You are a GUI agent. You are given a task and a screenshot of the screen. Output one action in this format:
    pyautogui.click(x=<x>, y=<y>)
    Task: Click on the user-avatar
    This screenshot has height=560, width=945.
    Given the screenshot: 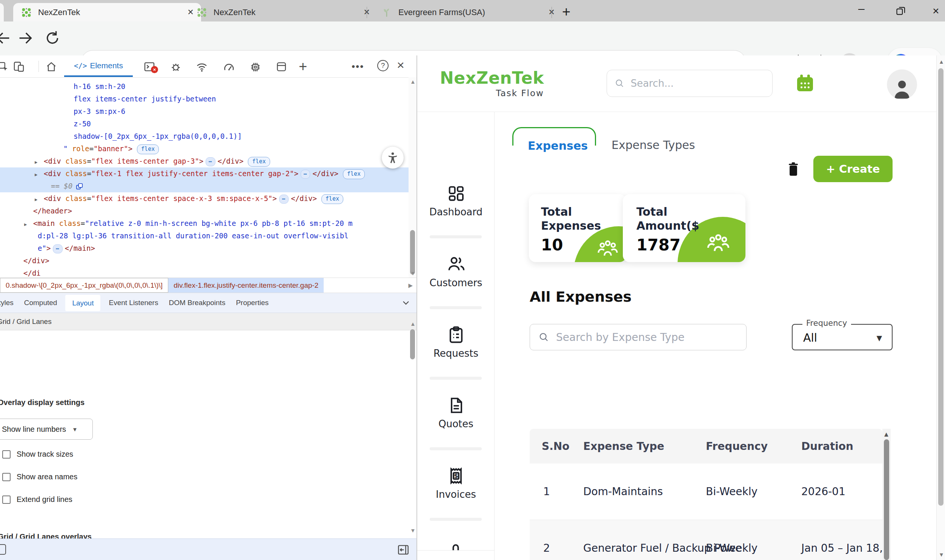 What is the action you would take?
    pyautogui.click(x=902, y=85)
    